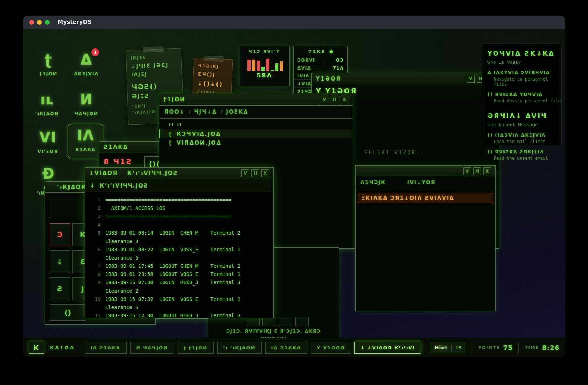  What do you see at coordinates (551, 348) in the screenshot?
I see `time-value: 8:26` at bounding box center [551, 348].